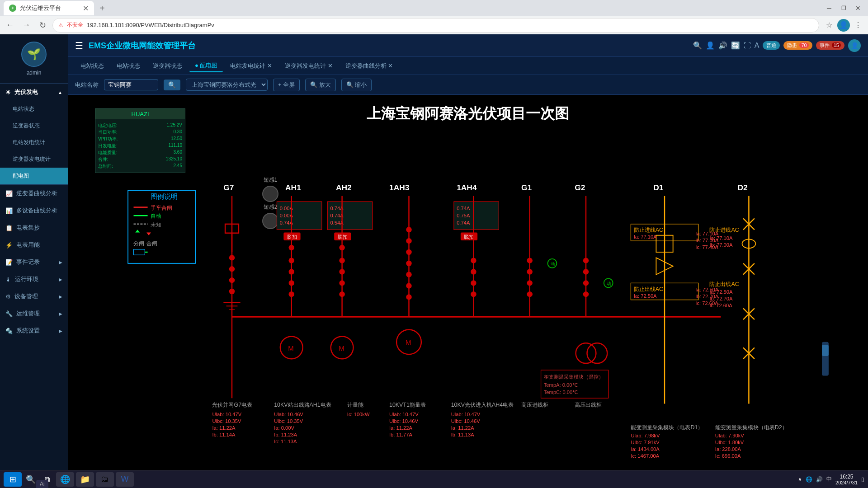 This screenshot has height=488, width=868. Describe the element at coordinates (251, 66) in the screenshot. I see `subnav-station-gen: 电站发电统计 ✕` at that location.